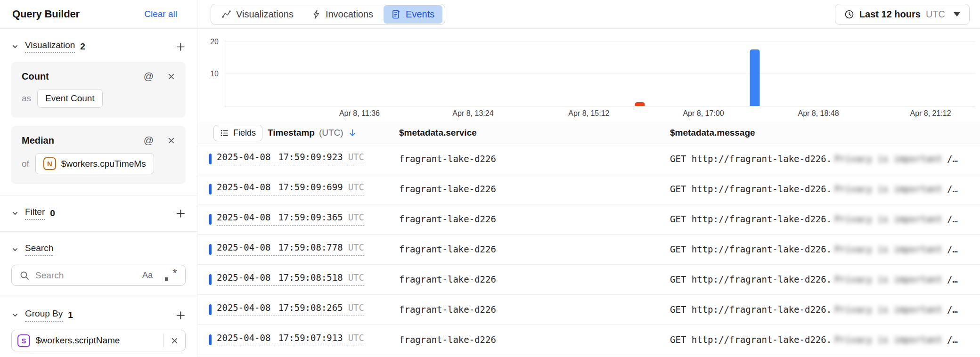 This screenshot has height=357, width=980. What do you see at coordinates (957, 14) in the screenshot?
I see `caret-down-icon` at bounding box center [957, 14].